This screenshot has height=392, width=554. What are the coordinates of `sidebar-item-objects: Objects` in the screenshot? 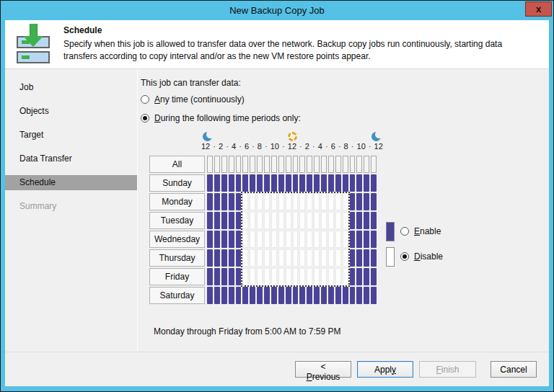 It's located at (71, 111).